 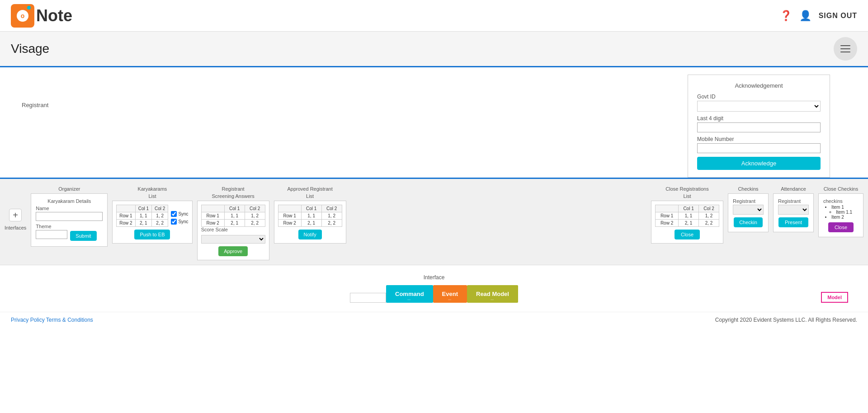 I want to click on close-registrations-button: Close, so click(x=687, y=235).